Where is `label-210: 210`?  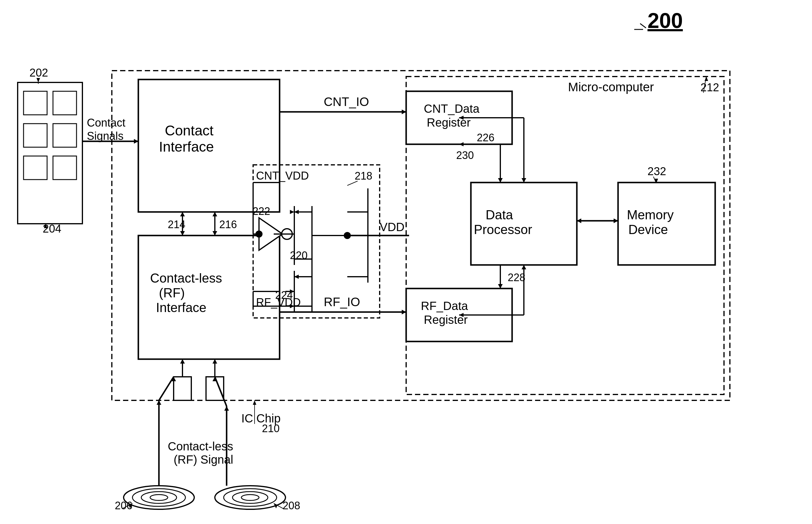 label-210: 210 is located at coordinates (271, 429).